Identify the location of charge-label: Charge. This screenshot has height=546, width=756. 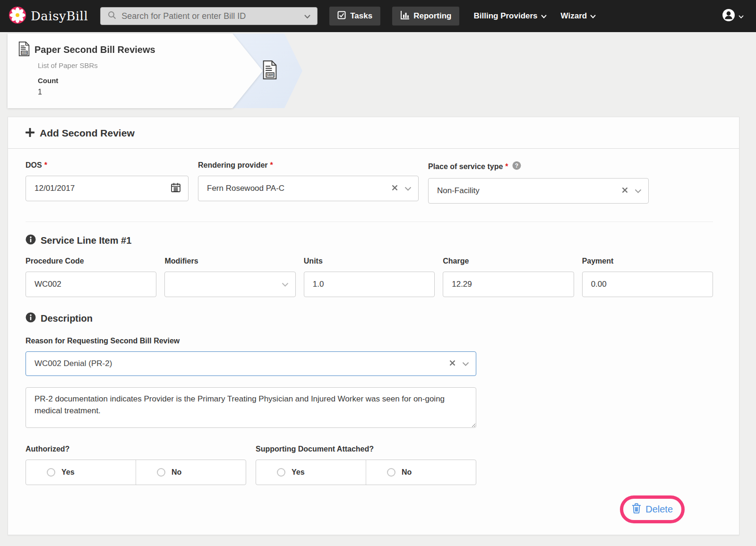
(508, 261).